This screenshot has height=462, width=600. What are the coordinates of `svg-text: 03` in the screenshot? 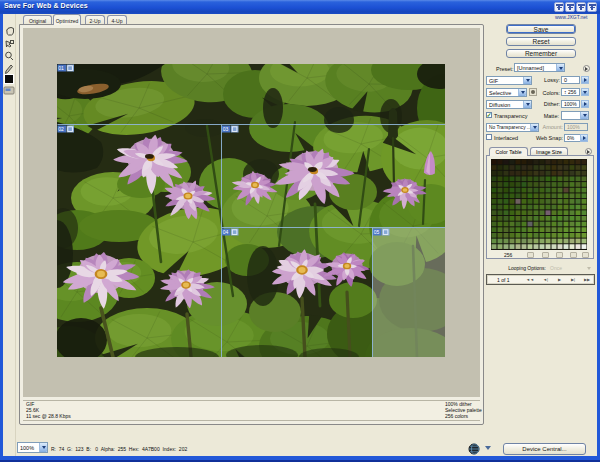 It's located at (226, 129).